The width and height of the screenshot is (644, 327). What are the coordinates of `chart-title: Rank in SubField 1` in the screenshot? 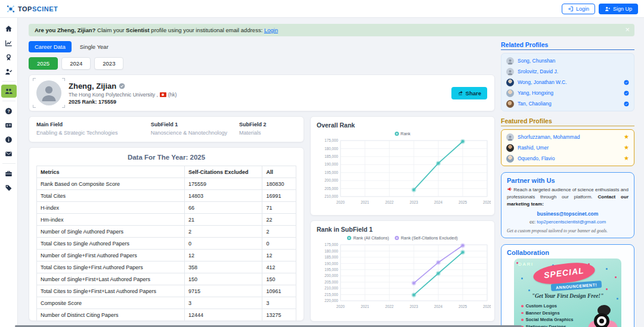 It's located at (403, 229).